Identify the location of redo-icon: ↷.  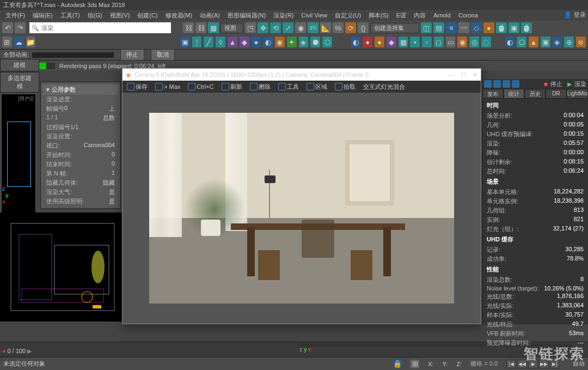
(20, 28).